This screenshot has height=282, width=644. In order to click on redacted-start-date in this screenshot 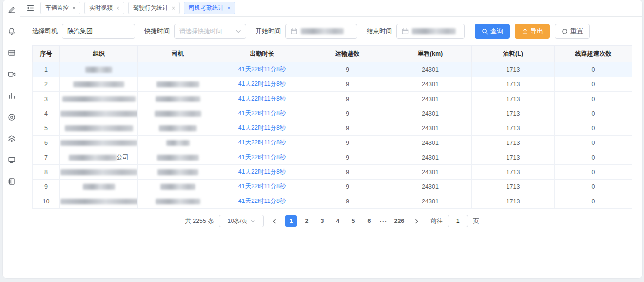, I will do `click(322, 31)`.